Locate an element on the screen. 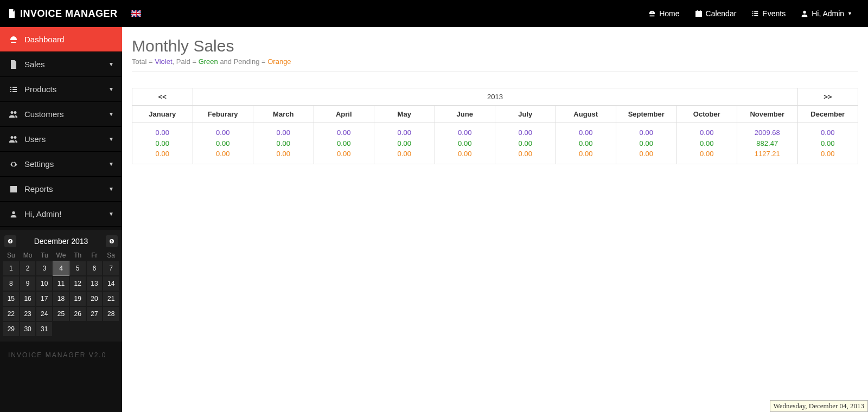  cal-day: 24 is located at coordinates (44, 314).